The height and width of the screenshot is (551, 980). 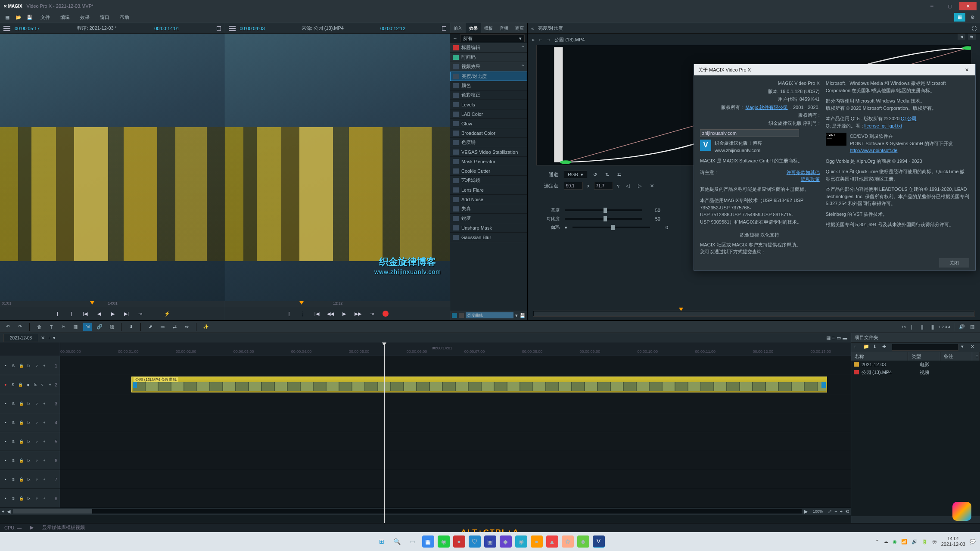 What do you see at coordinates (922, 327) in the screenshot?
I see `snap-2-icon: ||` at bounding box center [922, 327].